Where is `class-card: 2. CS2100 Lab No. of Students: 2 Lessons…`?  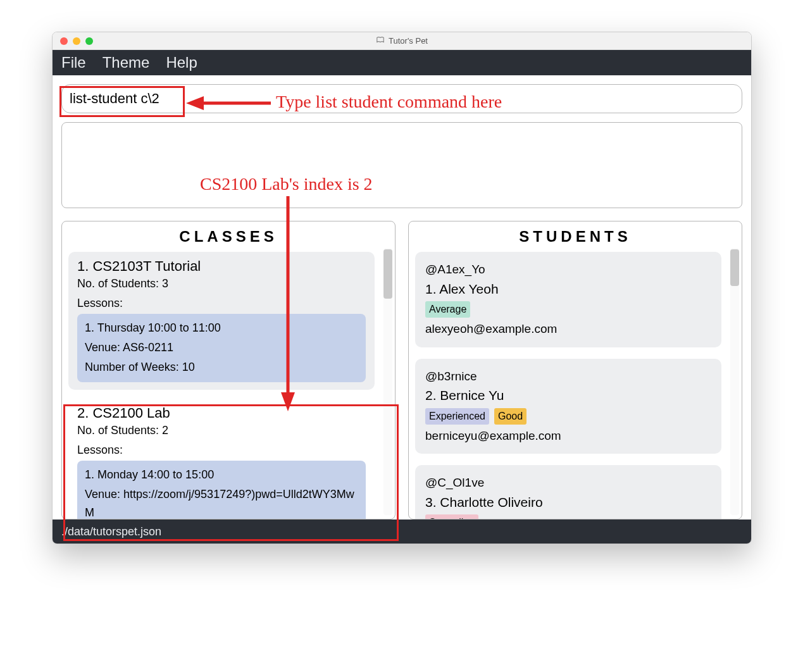
class-card: 2. CS2100 Lab No. of Students: 2 Lessons… is located at coordinates (221, 459).